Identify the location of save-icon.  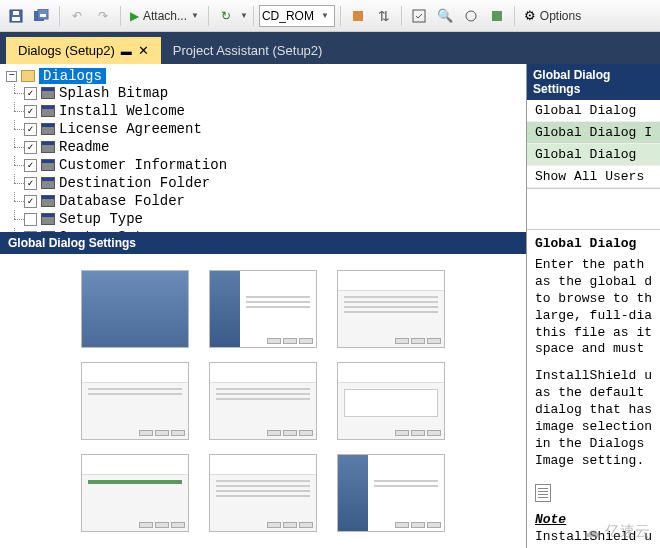
(16, 16).